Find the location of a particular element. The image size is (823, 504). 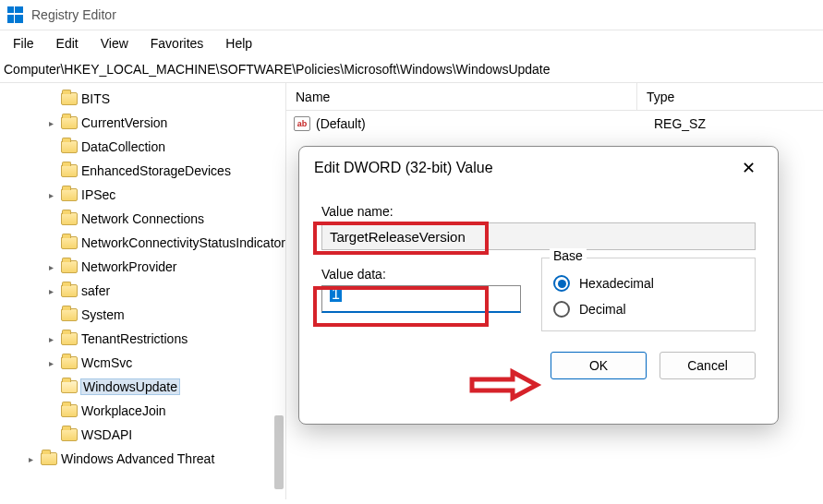

address-bar: Computer\HKEY_LOCAL_MACHINE\SOFTWARE\Pol… is located at coordinates (412, 70).